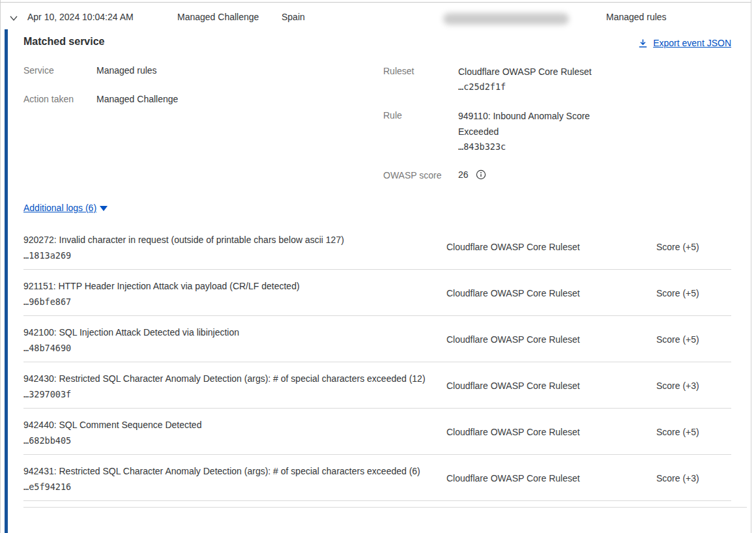 The height and width of the screenshot is (533, 756). Describe the element at coordinates (235, 293) in the screenshot. I see `log-rule-description: 921151: HTTP Header Injection Attack via…` at that location.